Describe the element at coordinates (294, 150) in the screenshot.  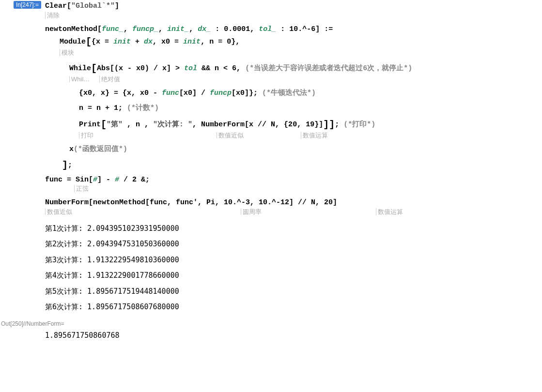
I see `return-line: x(*函数返回值*)` at that location.